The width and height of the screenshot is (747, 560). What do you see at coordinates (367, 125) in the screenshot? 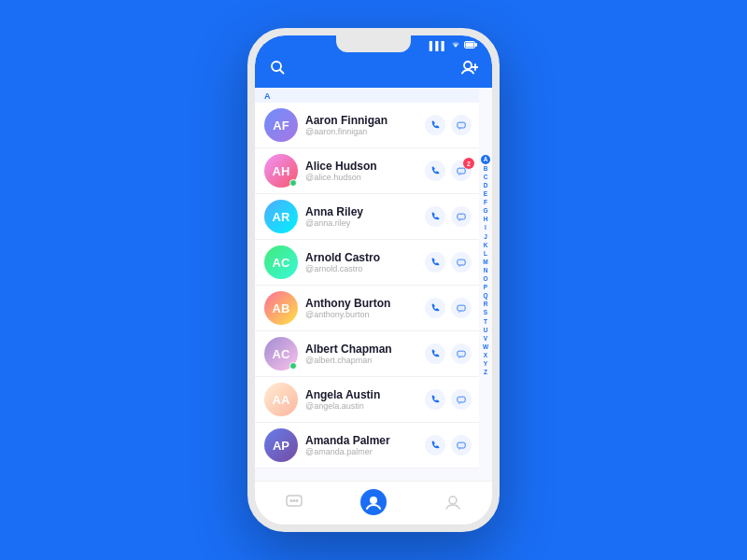
I see `contact-item: AFAaron Finnigan@aaron.finnigan` at bounding box center [367, 125].